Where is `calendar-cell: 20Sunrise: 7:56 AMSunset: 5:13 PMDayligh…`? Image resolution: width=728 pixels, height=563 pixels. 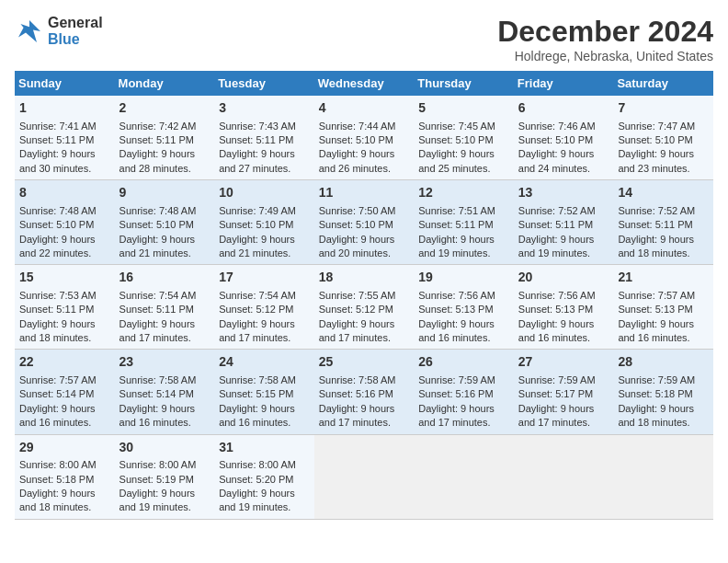 calendar-cell: 20Sunrise: 7:56 AMSunset: 5:13 PMDayligh… is located at coordinates (564, 307).